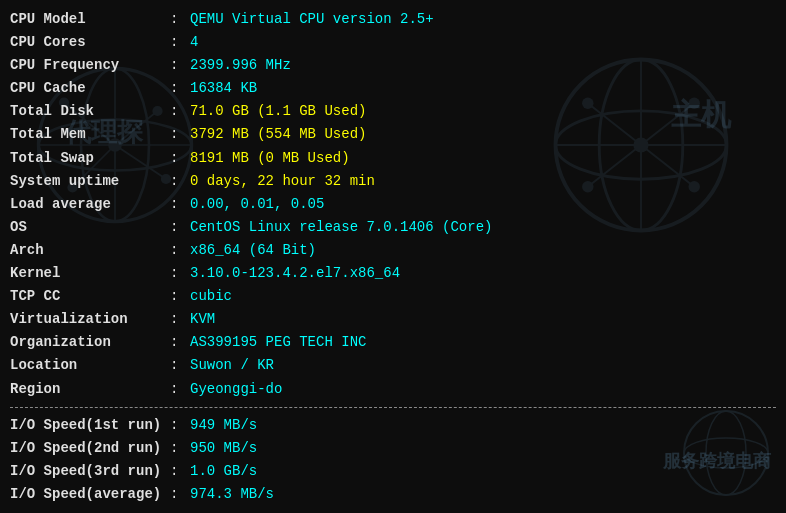 This screenshot has height=513, width=786. What do you see at coordinates (393, 494) in the screenshot?
I see `table-row: I/O Speed(average) : 974.3 MB/s` at bounding box center [393, 494].